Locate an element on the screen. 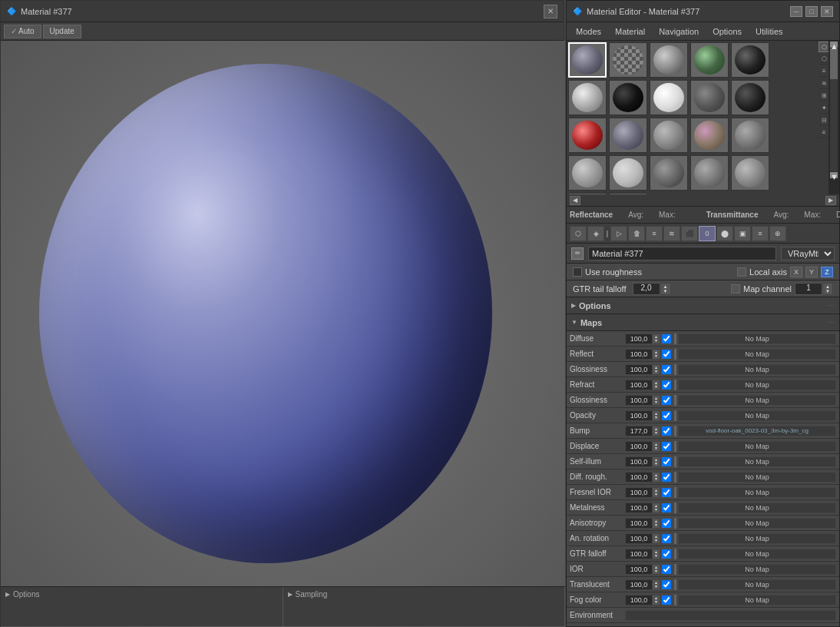 The image size is (840, 627). map-spinner-7: 100,0 is located at coordinates (639, 446).